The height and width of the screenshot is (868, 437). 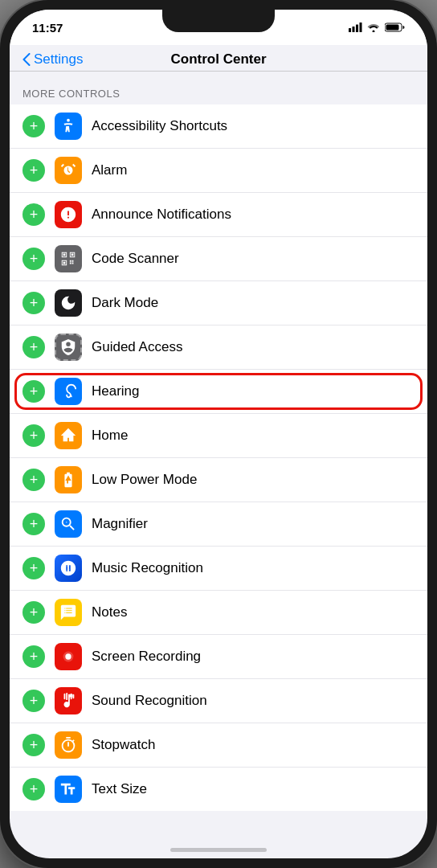 I want to click on app-icon-dark-mode, so click(x=68, y=303).